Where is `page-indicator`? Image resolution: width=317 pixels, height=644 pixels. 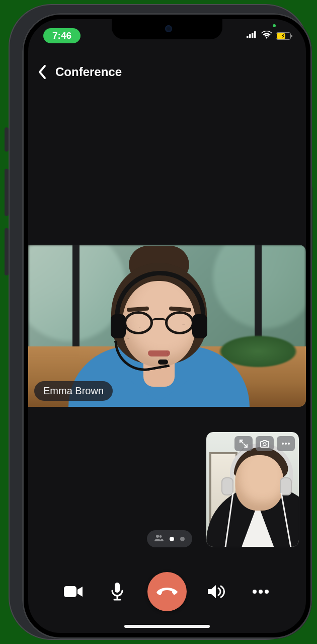
page-indicator is located at coordinates (170, 539).